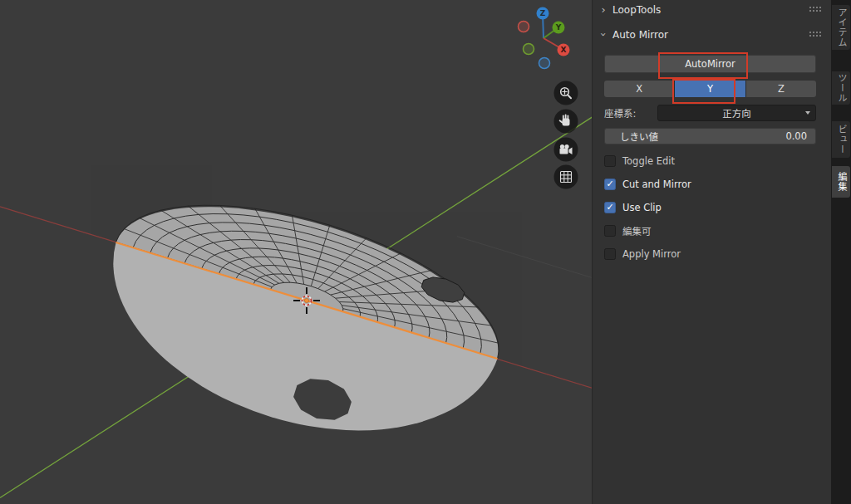 The height and width of the screenshot is (504, 851). What do you see at coordinates (710, 113) in the screenshot?
I see `orientation-row: 座標系: 正方向` at bounding box center [710, 113].